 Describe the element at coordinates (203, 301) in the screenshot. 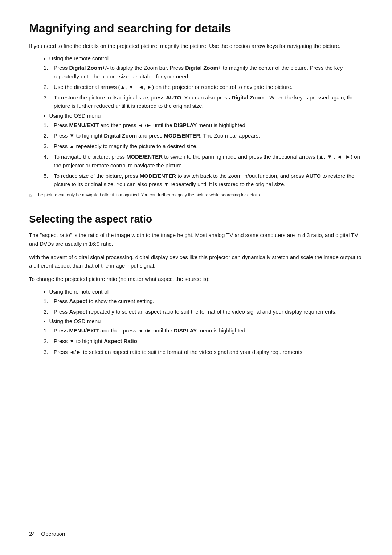

I see `list-item: 1. Press Aspect to show the current sett…` at that location.